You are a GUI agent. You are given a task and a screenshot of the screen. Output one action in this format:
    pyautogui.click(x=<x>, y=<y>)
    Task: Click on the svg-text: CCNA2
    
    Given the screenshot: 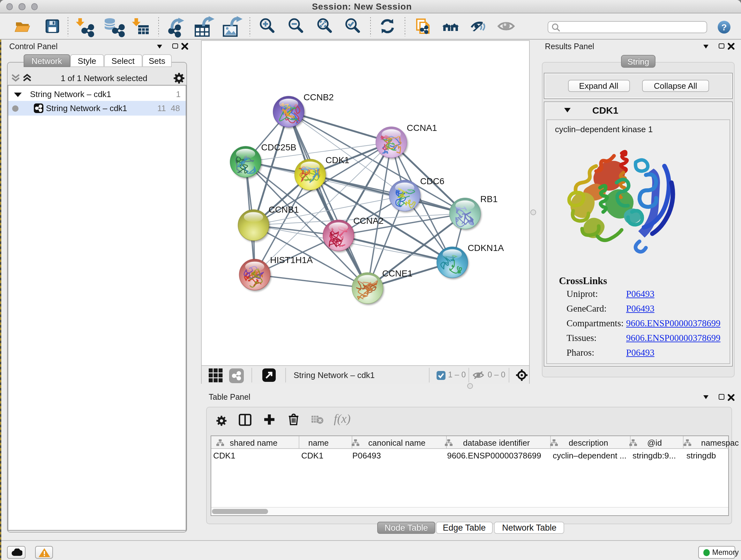 What is the action you would take?
    pyautogui.click(x=368, y=221)
    